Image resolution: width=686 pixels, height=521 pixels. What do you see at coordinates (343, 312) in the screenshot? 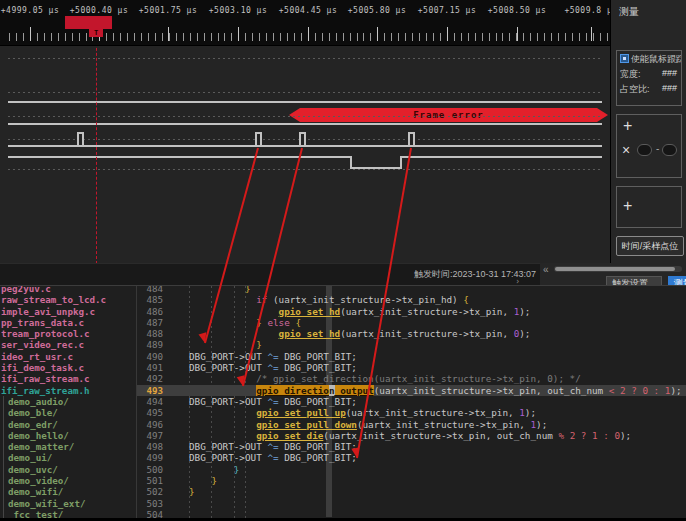
I see `editor-row: imple_avi_unpkg.c486 gpio_set_hd(uartx_i…` at bounding box center [343, 312].